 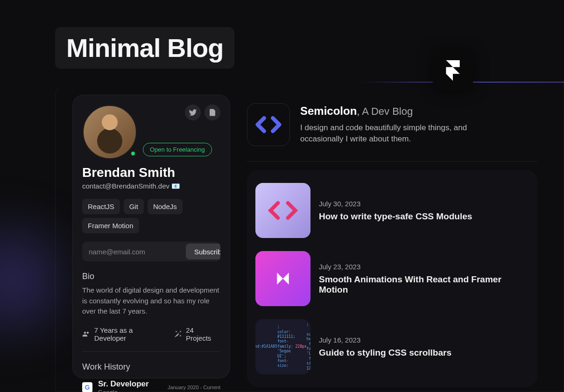 What do you see at coordinates (392, 279) in the screenshot?
I see `post-item: July 23, 2023 Smooth Animations With Rea…` at bounding box center [392, 279].